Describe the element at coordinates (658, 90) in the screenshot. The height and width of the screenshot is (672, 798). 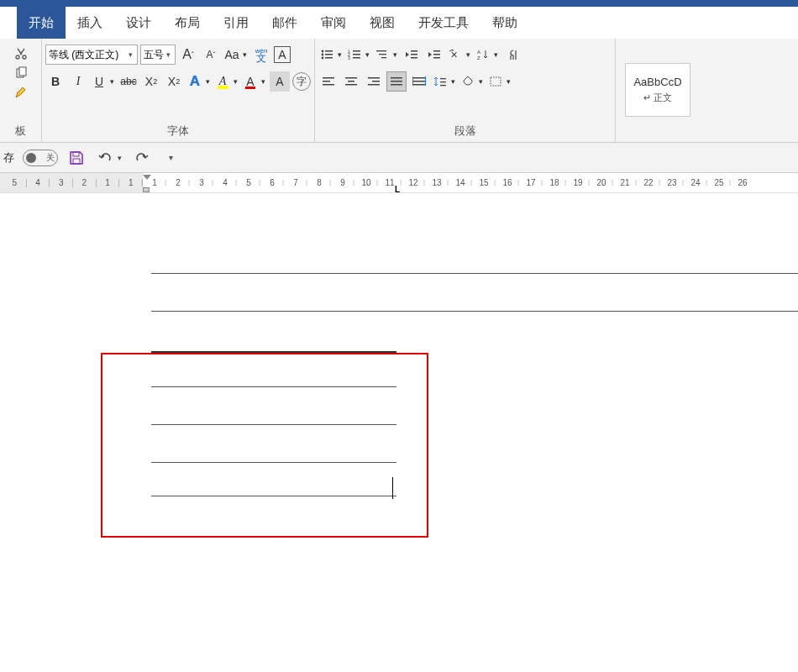
I see `style-normal: AaBbCcD ↵ 正文` at that location.